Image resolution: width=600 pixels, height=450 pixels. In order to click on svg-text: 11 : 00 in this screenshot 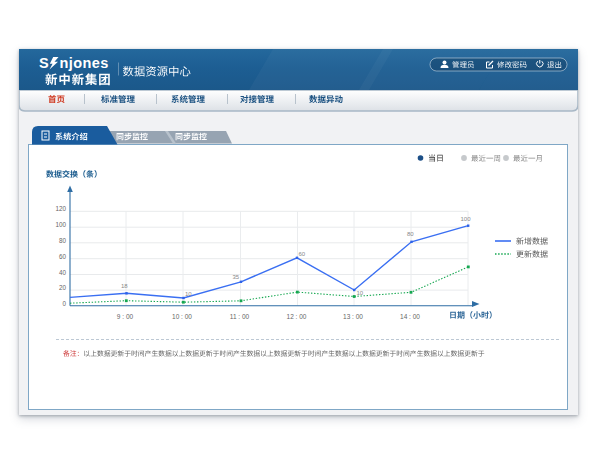, I will do `click(240, 316)`.